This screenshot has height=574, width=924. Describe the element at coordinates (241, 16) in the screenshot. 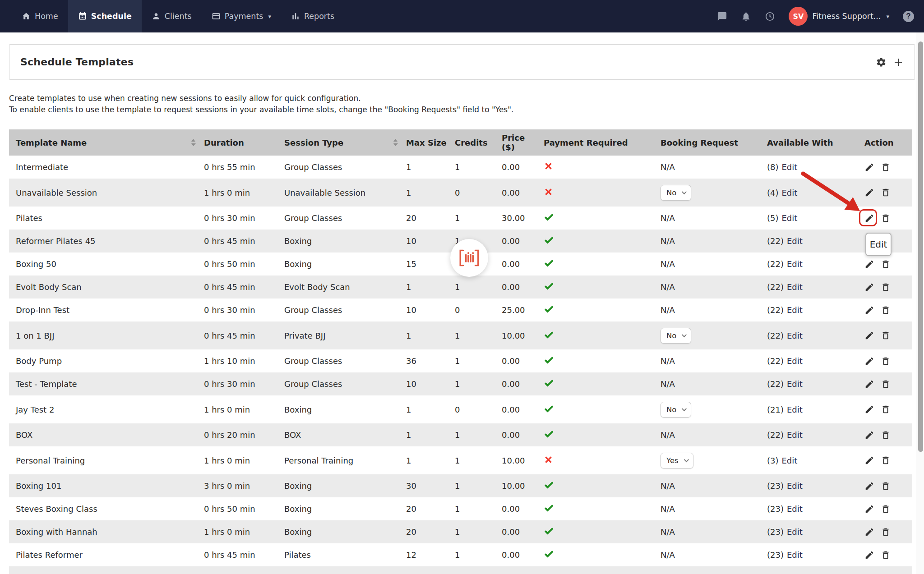

I see `nav-item-payments: Payments ▾` at that location.